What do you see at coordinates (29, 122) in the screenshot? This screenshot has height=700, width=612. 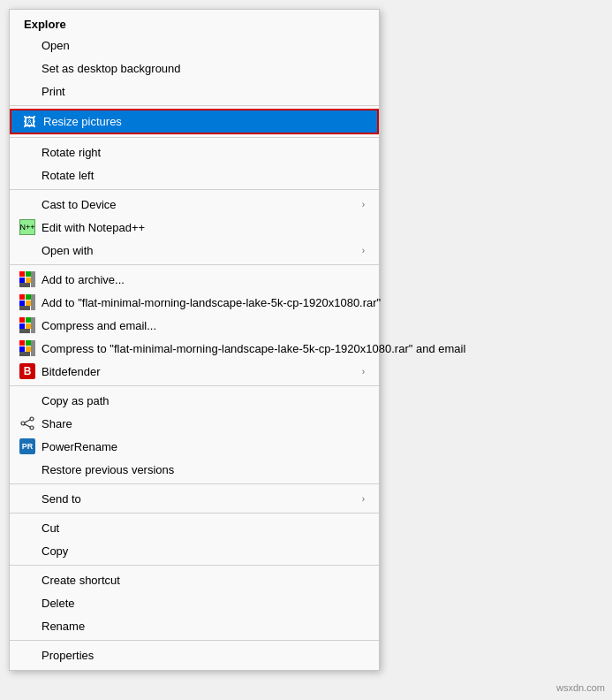 I see `resize-icon: 🖼` at bounding box center [29, 122].